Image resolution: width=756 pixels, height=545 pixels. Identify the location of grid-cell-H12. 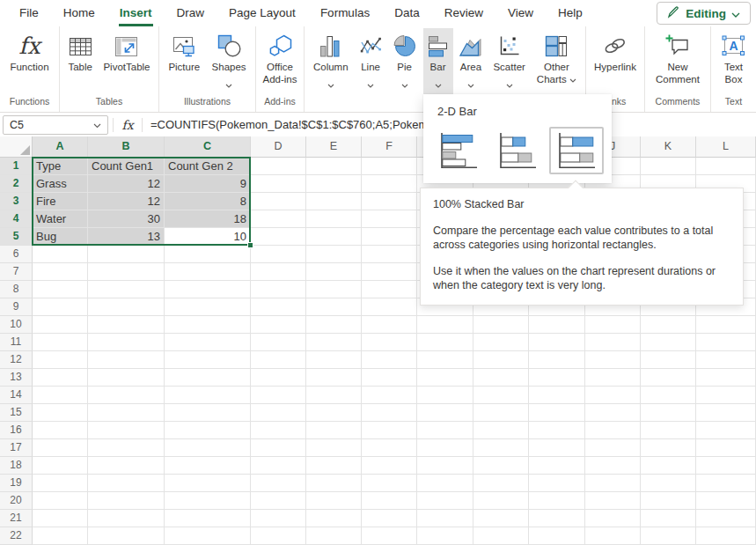
(502, 360).